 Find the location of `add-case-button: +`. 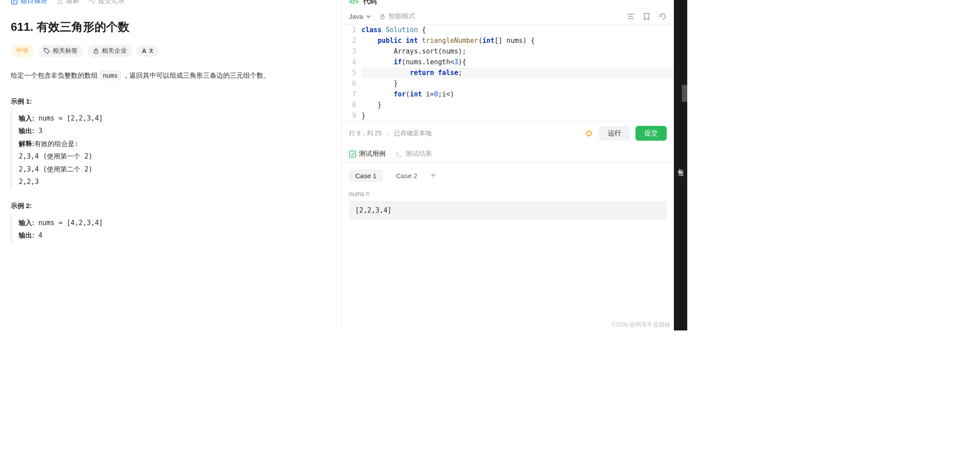

add-case-button: + is located at coordinates (433, 176).